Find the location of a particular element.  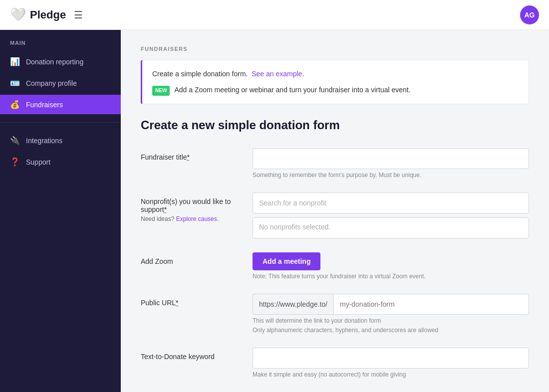

id-card-icon: 🪪 is located at coordinates (15, 83).